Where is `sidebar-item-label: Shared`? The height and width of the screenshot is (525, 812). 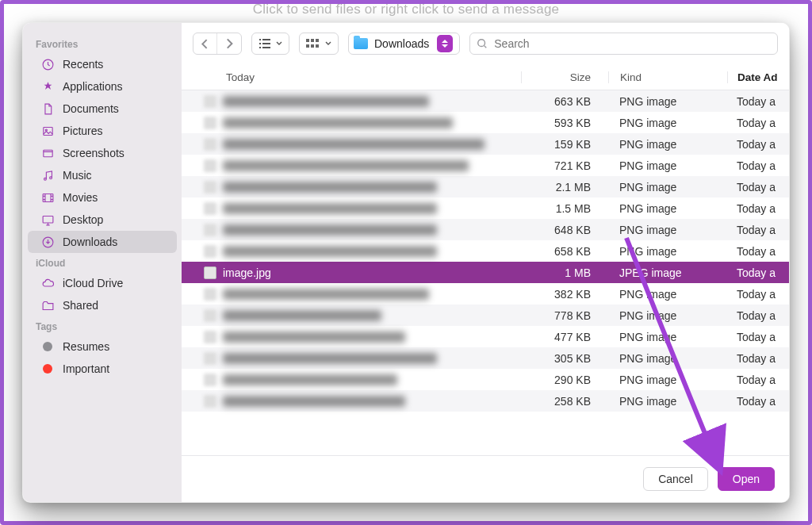 sidebar-item-label: Shared is located at coordinates (81, 305).